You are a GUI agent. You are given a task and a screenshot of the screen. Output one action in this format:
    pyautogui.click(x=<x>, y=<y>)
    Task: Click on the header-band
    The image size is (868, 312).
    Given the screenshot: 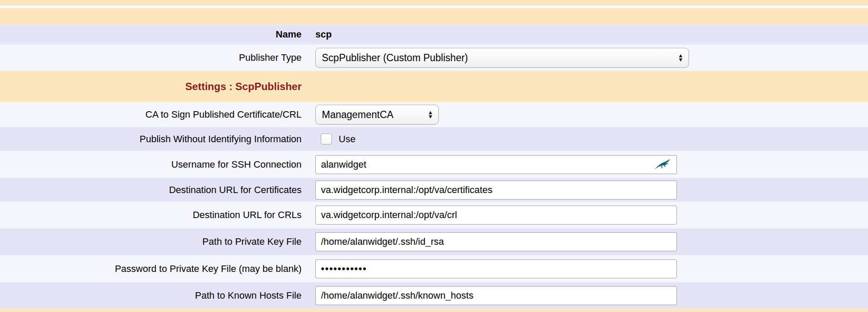 What is the action you would take?
    pyautogui.click(x=434, y=16)
    